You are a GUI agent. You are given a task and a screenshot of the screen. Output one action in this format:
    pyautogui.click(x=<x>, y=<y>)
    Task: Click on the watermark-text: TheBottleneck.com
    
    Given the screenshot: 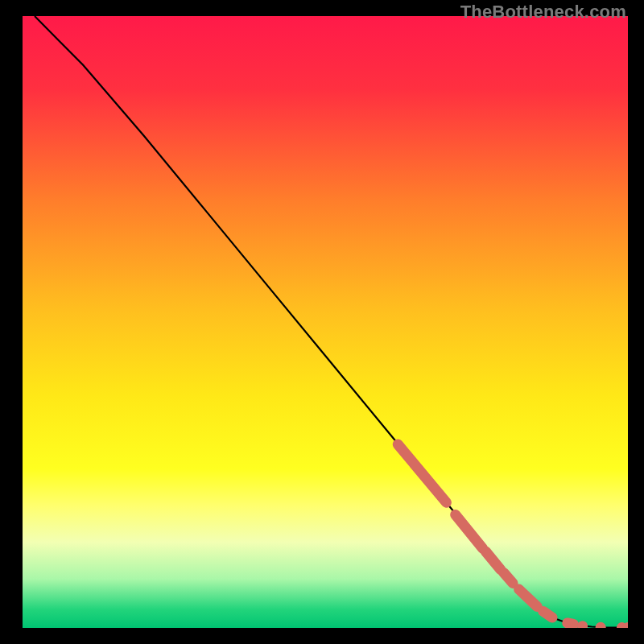 What is the action you would take?
    pyautogui.click(x=543, y=12)
    